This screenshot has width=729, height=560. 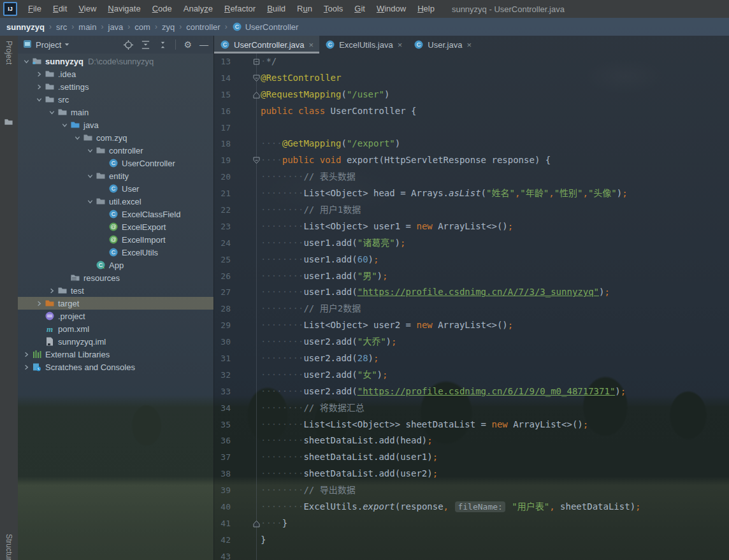 What do you see at coordinates (34, 9) in the screenshot?
I see `menu-item: File` at bounding box center [34, 9].